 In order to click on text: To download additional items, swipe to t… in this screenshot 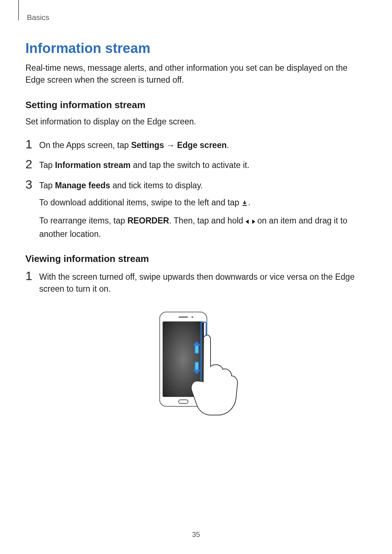, I will do `click(140, 202)`.